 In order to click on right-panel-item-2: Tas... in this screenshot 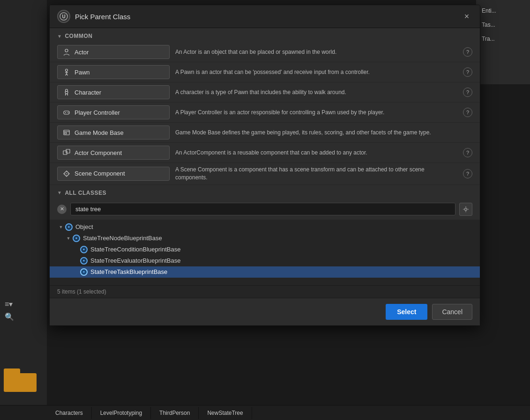, I will do `click(503, 25)`.